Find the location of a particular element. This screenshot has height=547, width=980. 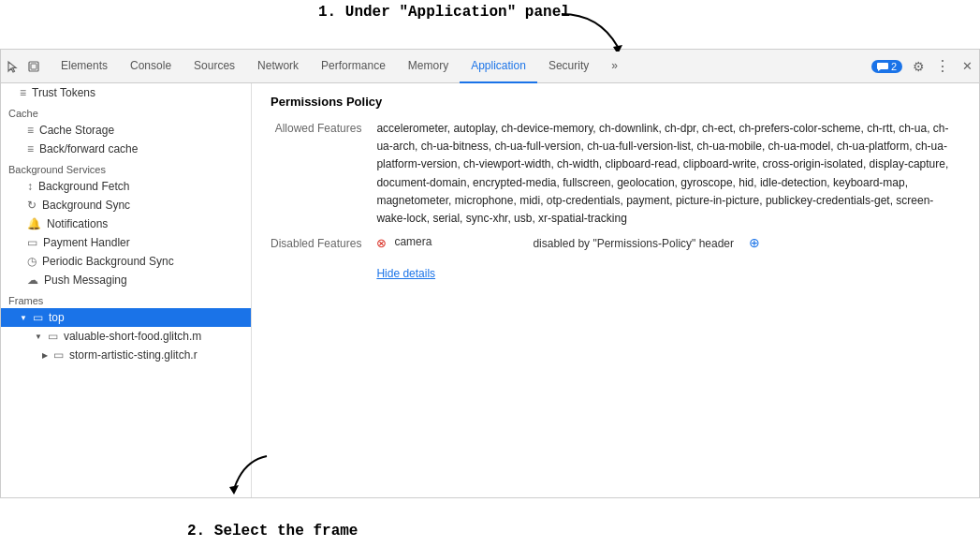

tab-application: Application is located at coordinates (498, 67).